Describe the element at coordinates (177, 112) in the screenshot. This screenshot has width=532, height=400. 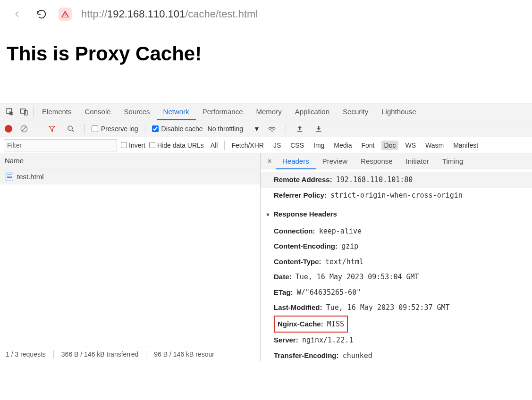
I see `devtools-tab-network: Network` at that location.